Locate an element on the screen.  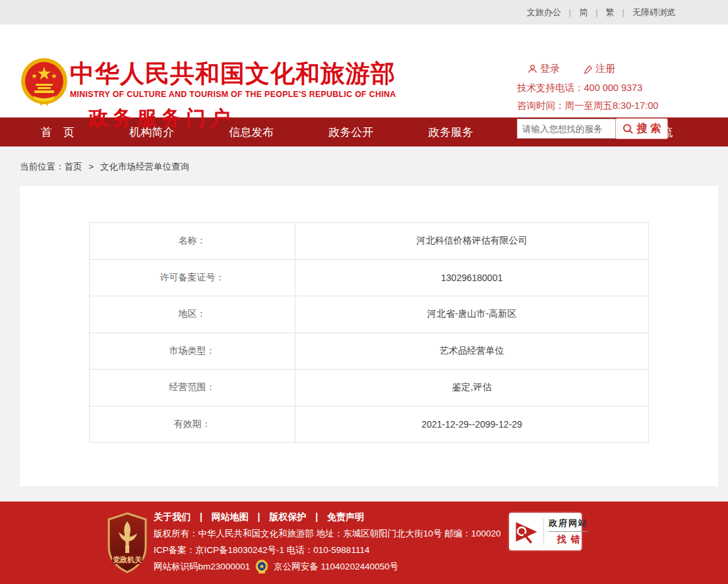
topbar-link-accessibility: 无障碍浏览 is located at coordinates (654, 13).